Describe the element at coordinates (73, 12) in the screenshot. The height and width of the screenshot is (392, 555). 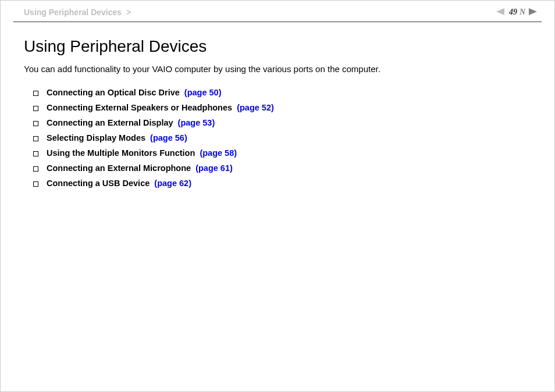
I see `breadcrumb-section: Using Peripheral Devices` at that location.